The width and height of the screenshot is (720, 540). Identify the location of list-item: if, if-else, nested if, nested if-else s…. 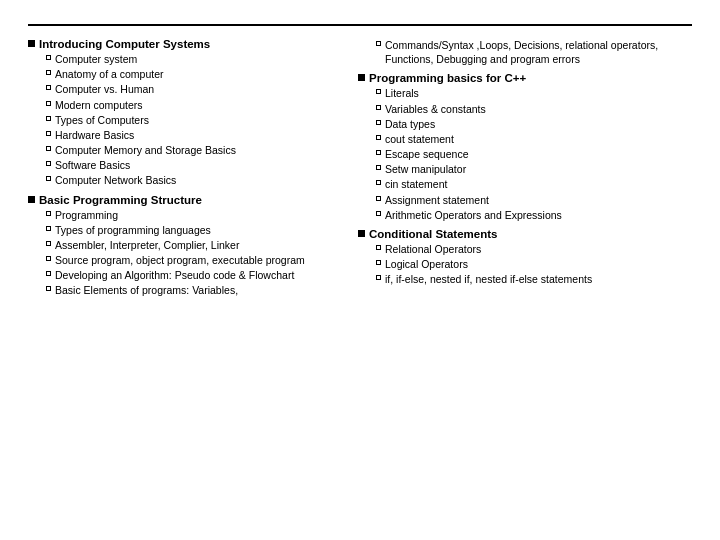
(534, 279).